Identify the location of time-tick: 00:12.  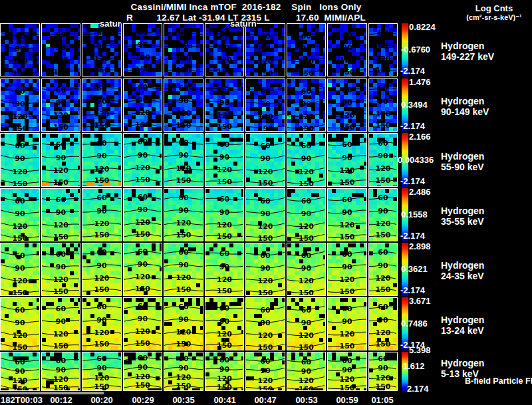
(61, 400).